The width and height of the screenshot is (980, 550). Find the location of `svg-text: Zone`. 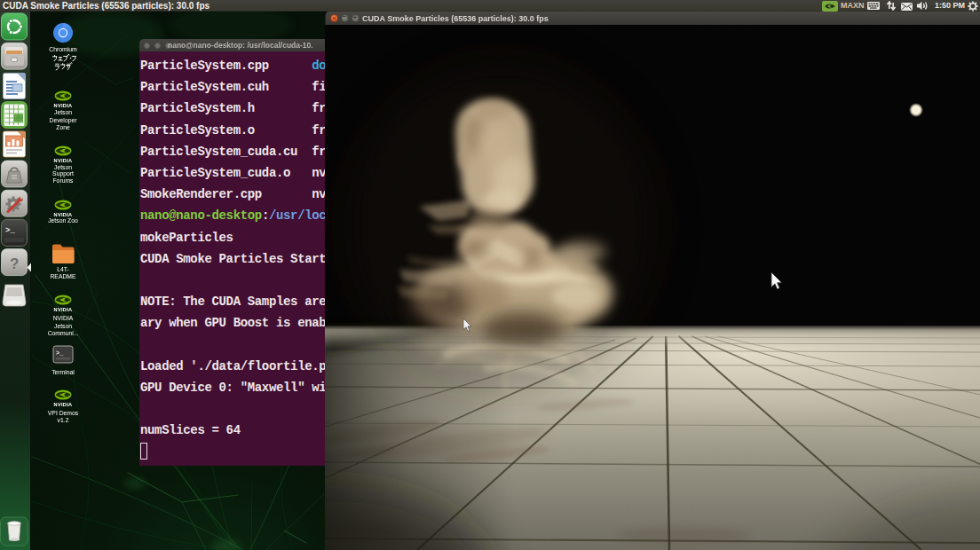

svg-text: Zone is located at coordinates (63, 128).